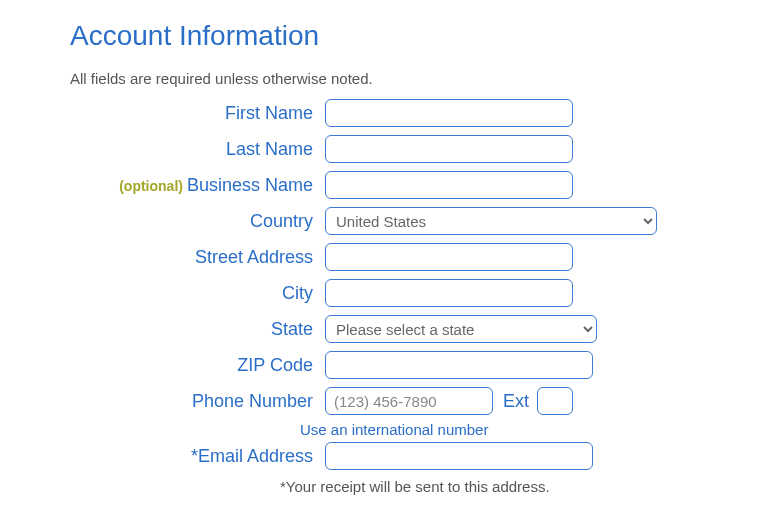 The image size is (765, 508). I want to click on required-note: All fields are required unless otherwise…, so click(418, 78).